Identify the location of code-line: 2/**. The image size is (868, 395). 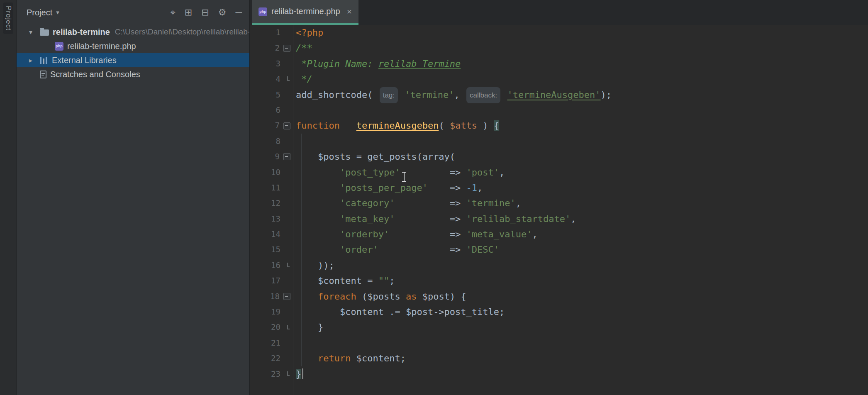
(559, 48).